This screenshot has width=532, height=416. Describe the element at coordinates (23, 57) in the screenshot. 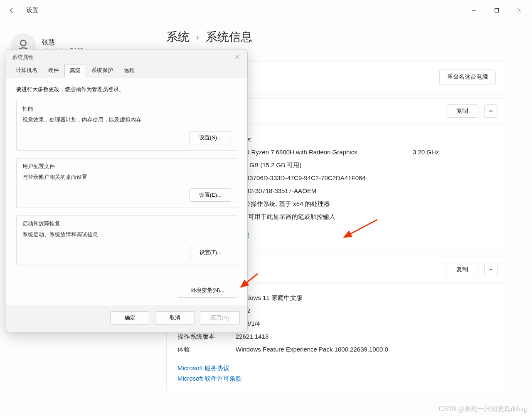

I see `dialog-title: 系统属性` at that location.